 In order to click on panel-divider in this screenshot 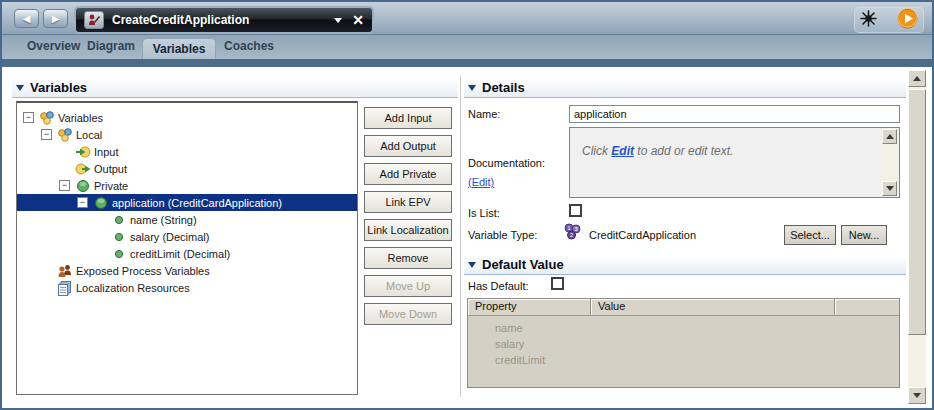, I will do `click(460, 236)`.